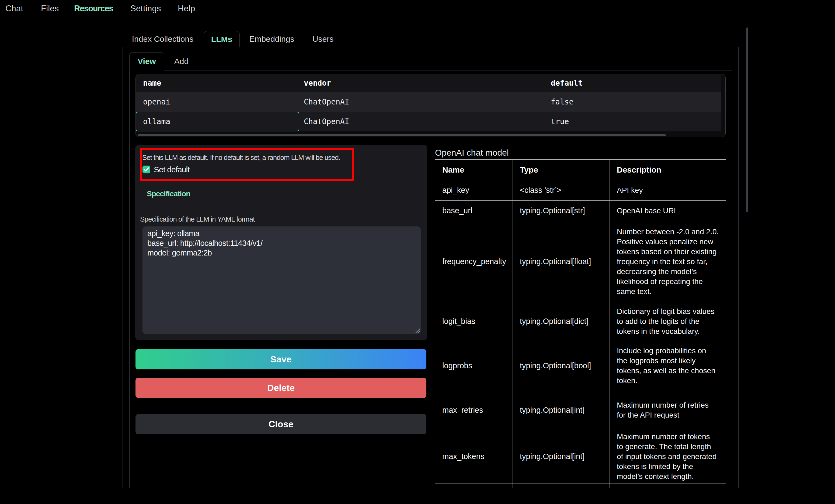  Describe the element at coordinates (668, 410) in the screenshot. I see `docs-cell-description: Maximum number of retries for the API re…` at that location.